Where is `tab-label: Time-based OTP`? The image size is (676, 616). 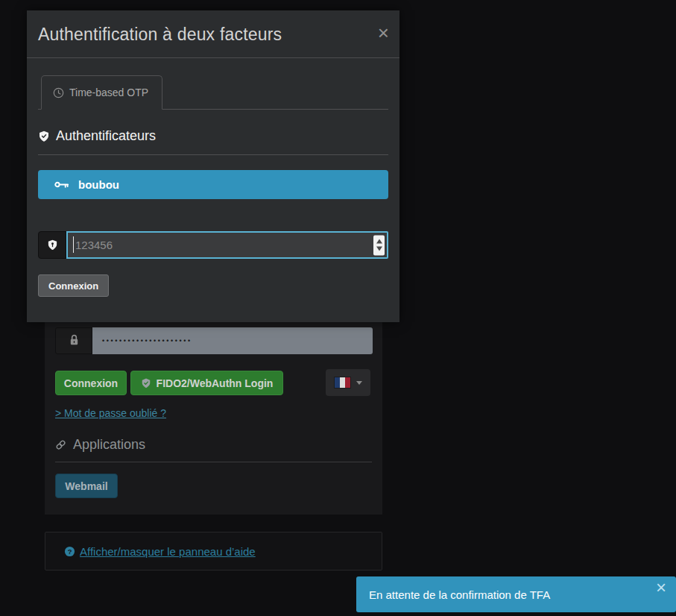 tab-label: Time-based OTP is located at coordinates (109, 92).